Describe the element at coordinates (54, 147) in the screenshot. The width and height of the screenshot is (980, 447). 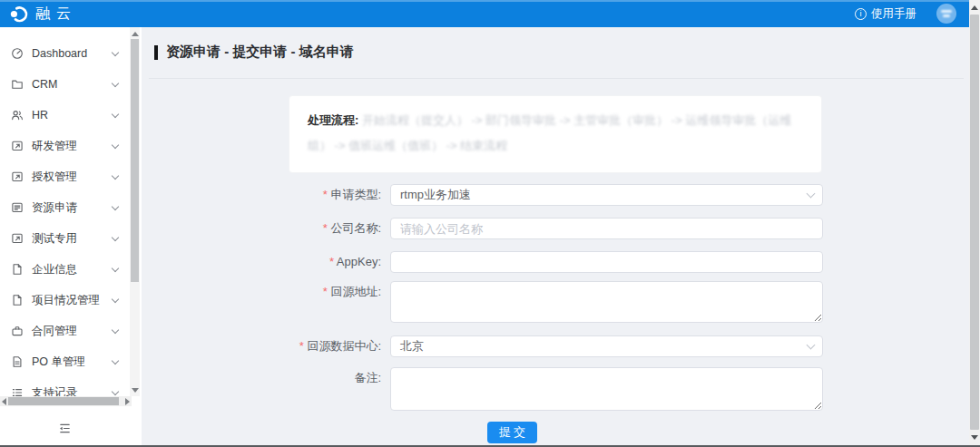
I see `sidebar-item-label: 研发管理` at that location.